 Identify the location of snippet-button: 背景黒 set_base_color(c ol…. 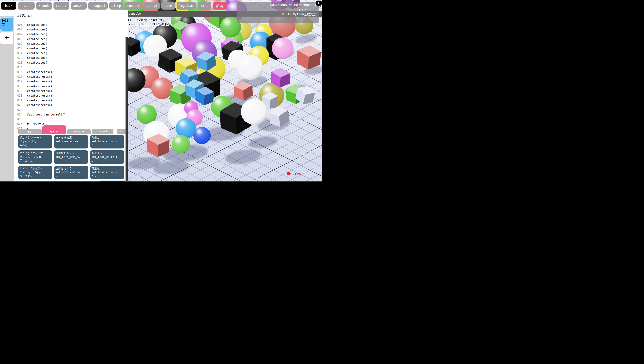
(107, 173).